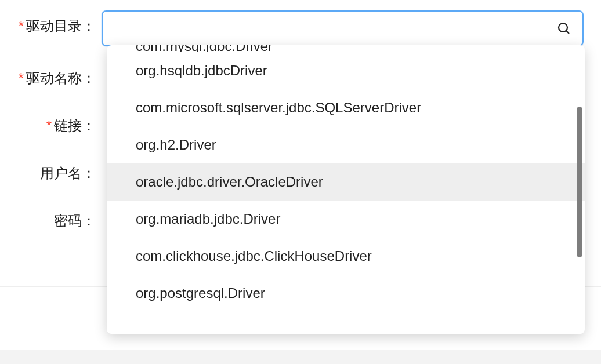 The width and height of the screenshot is (601, 364). Describe the element at coordinates (300, 26) in the screenshot. I see `row-driver-dir: *驱动目录：` at that location.